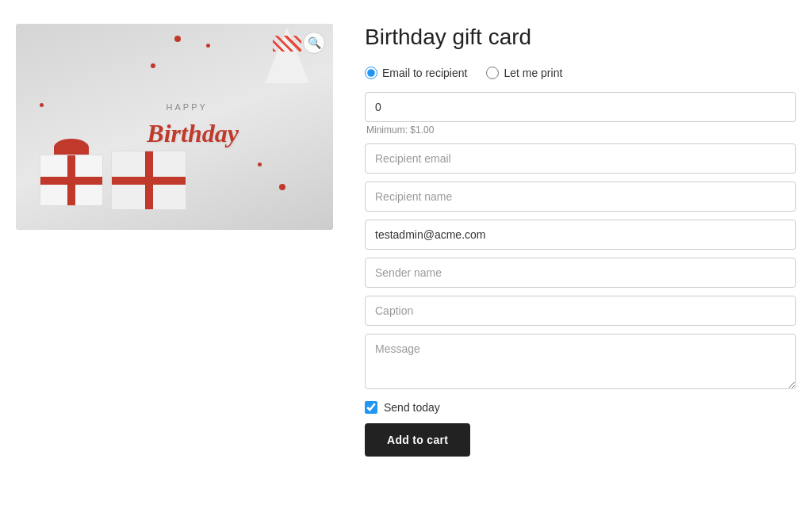 The height and width of the screenshot is (516, 812). I want to click on zoom-icon: 🔍, so click(314, 43).